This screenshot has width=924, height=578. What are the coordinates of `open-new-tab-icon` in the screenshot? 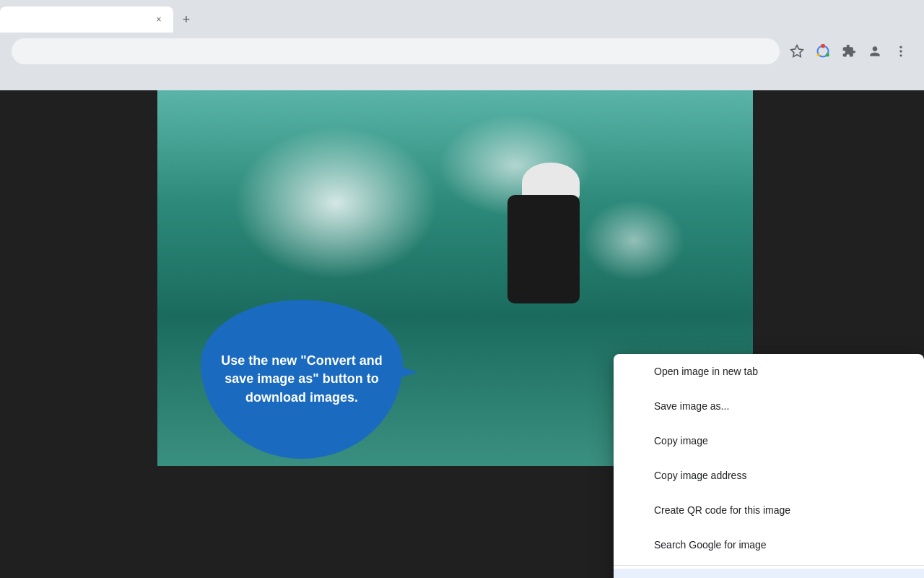 It's located at (637, 371).